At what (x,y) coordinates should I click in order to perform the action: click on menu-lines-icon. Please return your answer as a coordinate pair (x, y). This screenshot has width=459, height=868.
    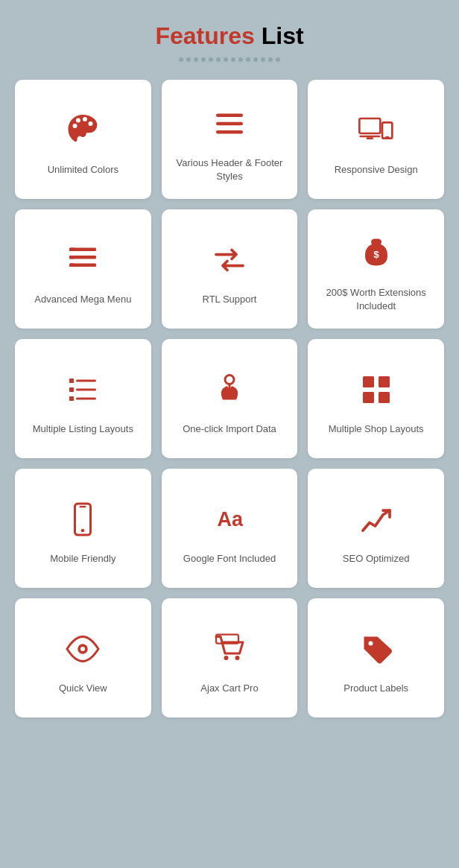
    Looking at the image, I should click on (83, 260).